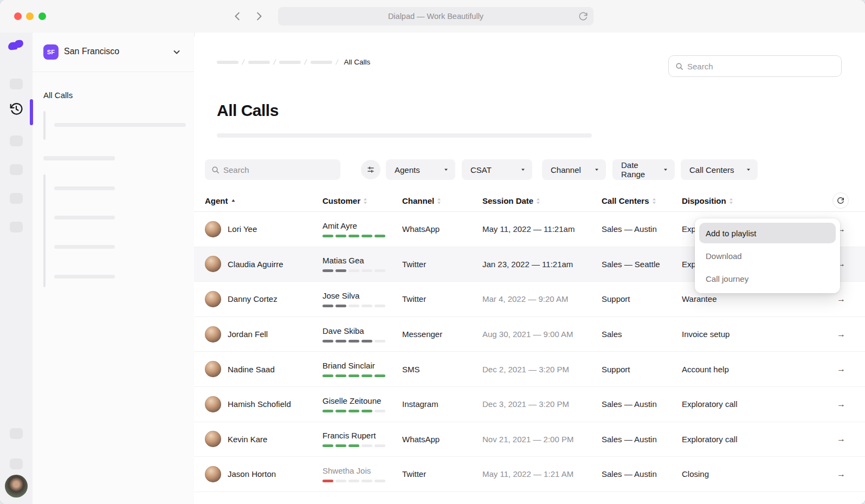 The image size is (865, 504). What do you see at coordinates (263, 201) in the screenshot?
I see `column-header-agent: Agent` at bounding box center [263, 201].